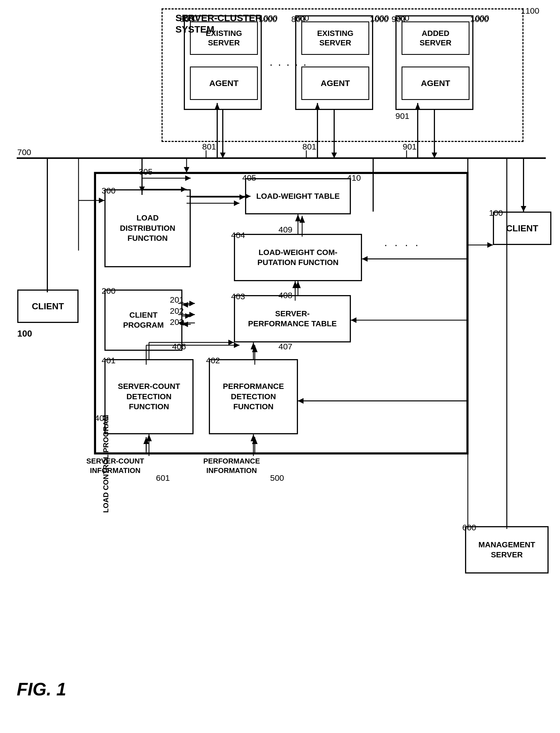  Describe the element at coordinates (298, 196) in the screenshot. I see `lw-table-box: LOAD-WEIGHT TABLE` at that location.